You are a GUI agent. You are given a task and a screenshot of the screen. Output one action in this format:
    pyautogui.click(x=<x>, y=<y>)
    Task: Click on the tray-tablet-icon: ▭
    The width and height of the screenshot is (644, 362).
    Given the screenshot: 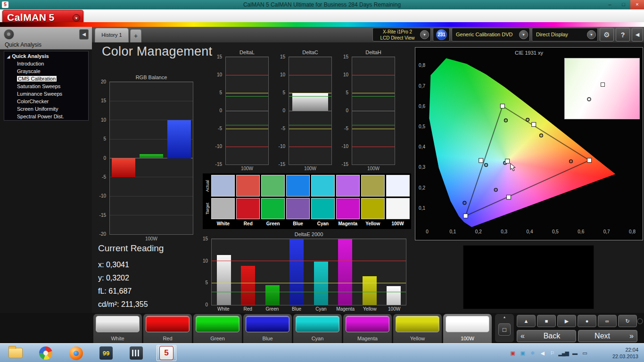 What is the action you would take?
    pyautogui.click(x=585, y=353)
    